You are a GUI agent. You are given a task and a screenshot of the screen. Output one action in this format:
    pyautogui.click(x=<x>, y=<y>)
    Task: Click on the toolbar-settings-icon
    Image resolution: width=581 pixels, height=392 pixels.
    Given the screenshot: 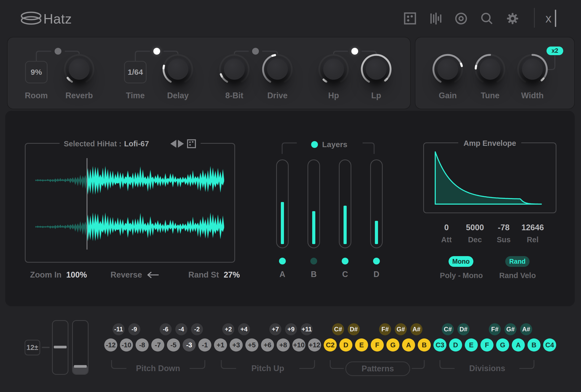 What is the action you would take?
    pyautogui.click(x=513, y=19)
    